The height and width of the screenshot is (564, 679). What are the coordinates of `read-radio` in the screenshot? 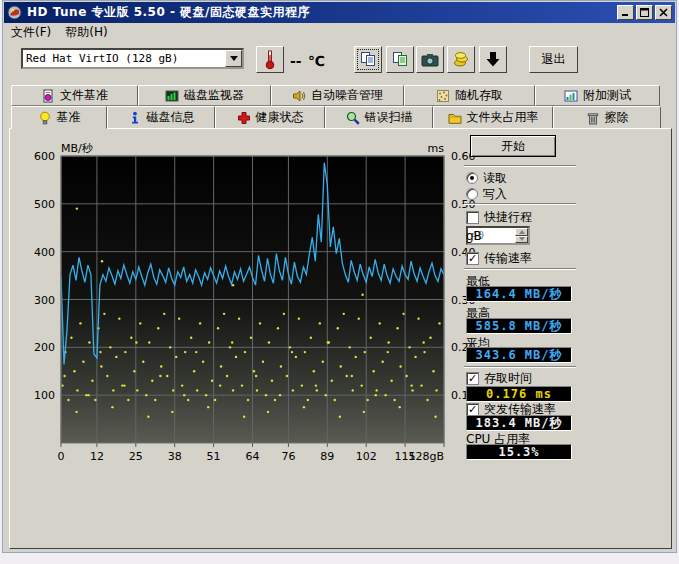 It's located at (472, 178).